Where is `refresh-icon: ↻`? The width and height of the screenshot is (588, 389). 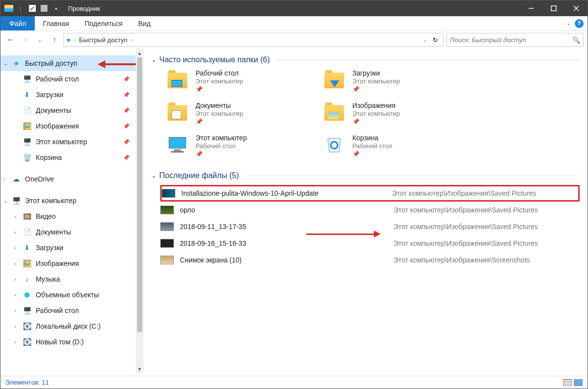 refresh-icon: ↻ is located at coordinates (435, 40).